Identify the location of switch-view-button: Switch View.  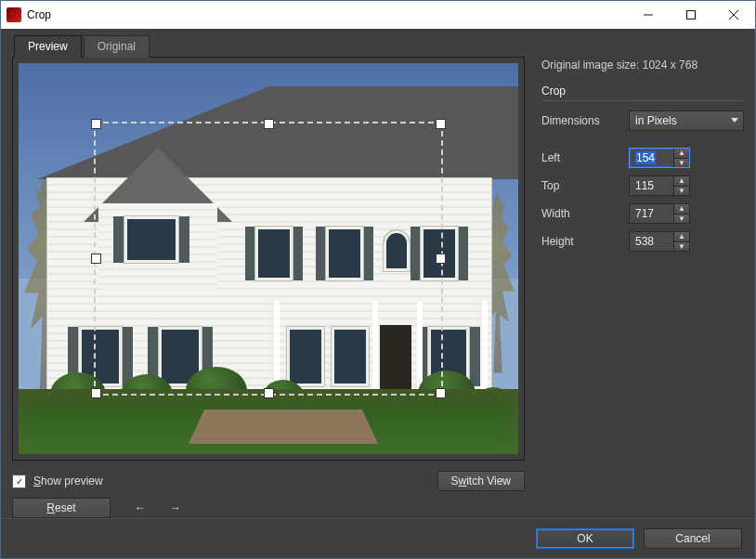
(481, 481).